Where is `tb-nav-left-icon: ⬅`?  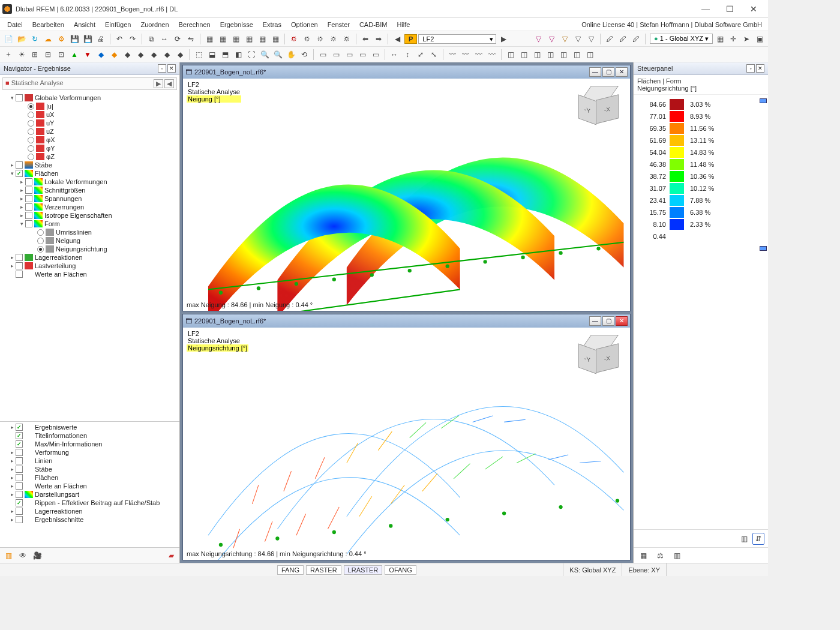 tb-nav-left-icon: ⬅ is located at coordinates (365, 39).